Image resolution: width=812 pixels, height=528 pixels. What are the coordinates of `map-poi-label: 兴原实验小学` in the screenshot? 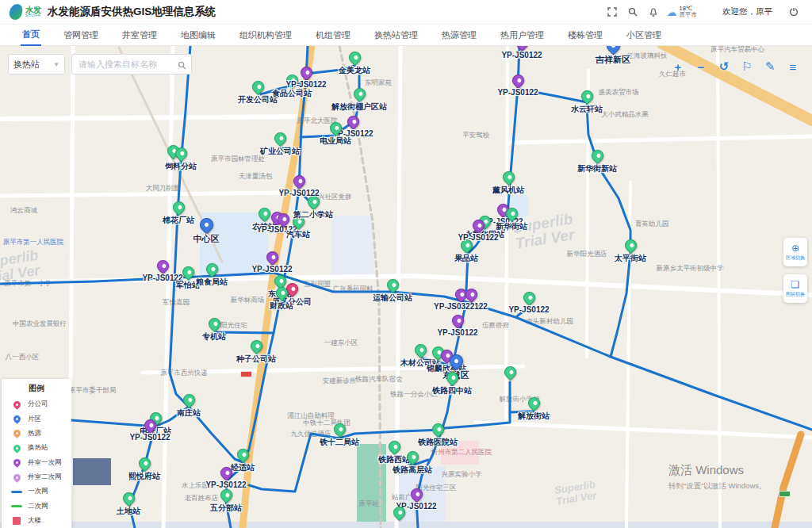 It's located at (462, 475).